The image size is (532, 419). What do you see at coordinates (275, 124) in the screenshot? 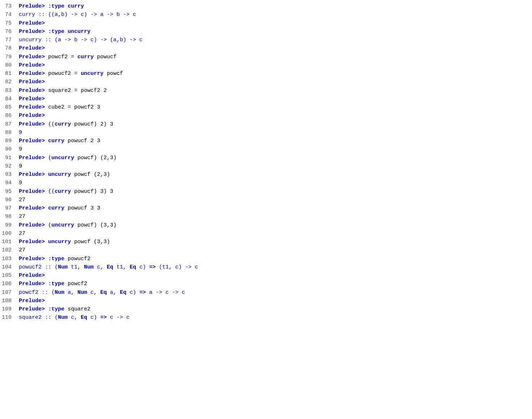
I see `code-line: Prelude> ((curry powucf) 2) 3` at bounding box center [275, 124].